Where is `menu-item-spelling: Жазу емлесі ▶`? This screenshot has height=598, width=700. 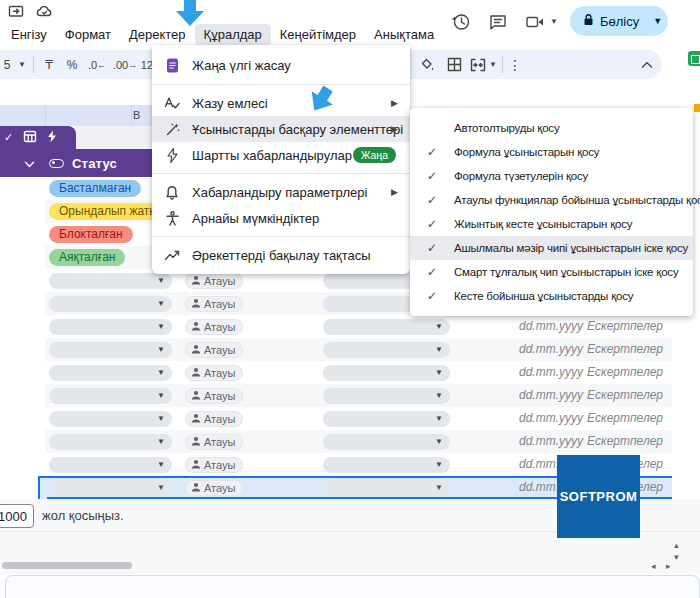 menu-item-spelling: Жазу емлесі ▶ is located at coordinates (281, 103).